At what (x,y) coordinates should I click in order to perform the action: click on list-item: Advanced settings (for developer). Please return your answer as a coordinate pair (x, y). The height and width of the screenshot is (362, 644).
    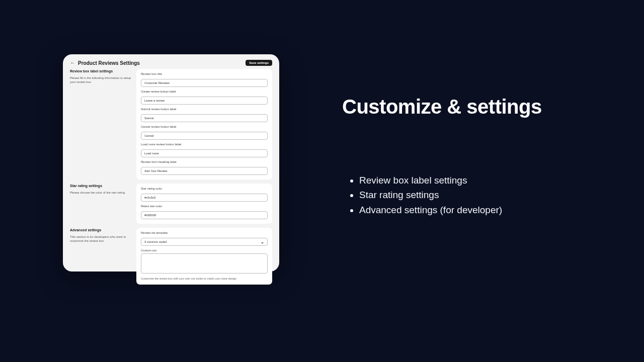
    Looking at the image, I should click on (481, 210).